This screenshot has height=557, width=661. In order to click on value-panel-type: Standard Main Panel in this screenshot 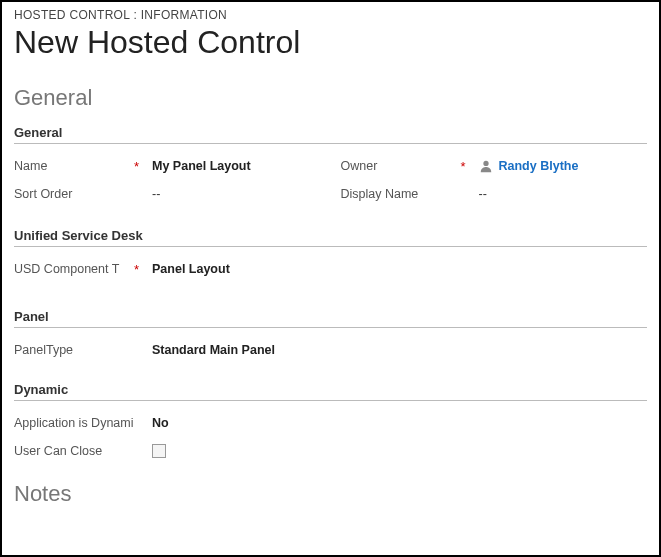, I will do `click(400, 350)`.